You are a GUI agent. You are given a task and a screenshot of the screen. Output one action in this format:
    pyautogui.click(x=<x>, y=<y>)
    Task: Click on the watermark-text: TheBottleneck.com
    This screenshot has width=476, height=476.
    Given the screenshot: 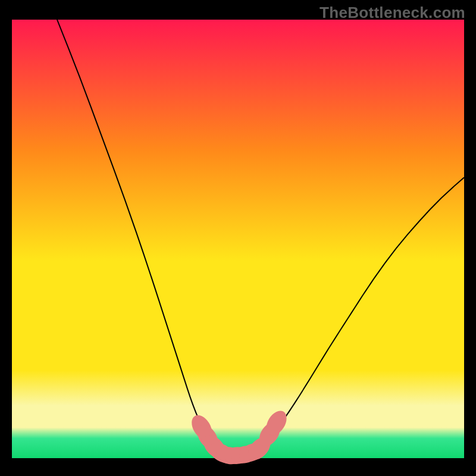 What is the action you would take?
    pyautogui.click(x=393, y=13)
    